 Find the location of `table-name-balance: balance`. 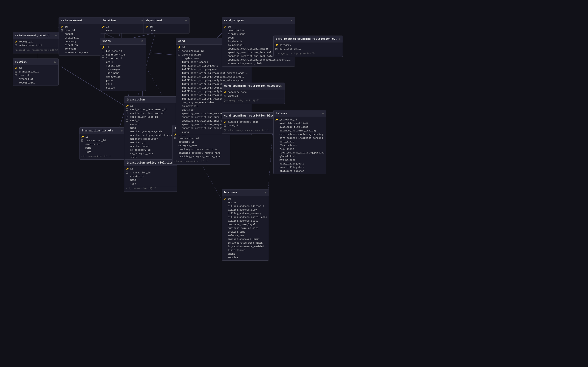

table-name-balance: balance is located at coordinates (282, 114).